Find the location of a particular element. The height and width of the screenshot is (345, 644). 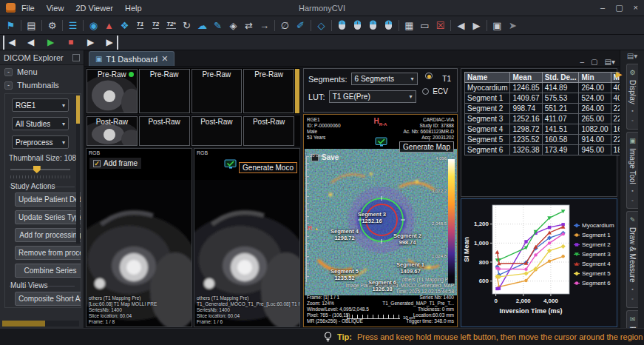

menu-file: File is located at coordinates (28, 8).